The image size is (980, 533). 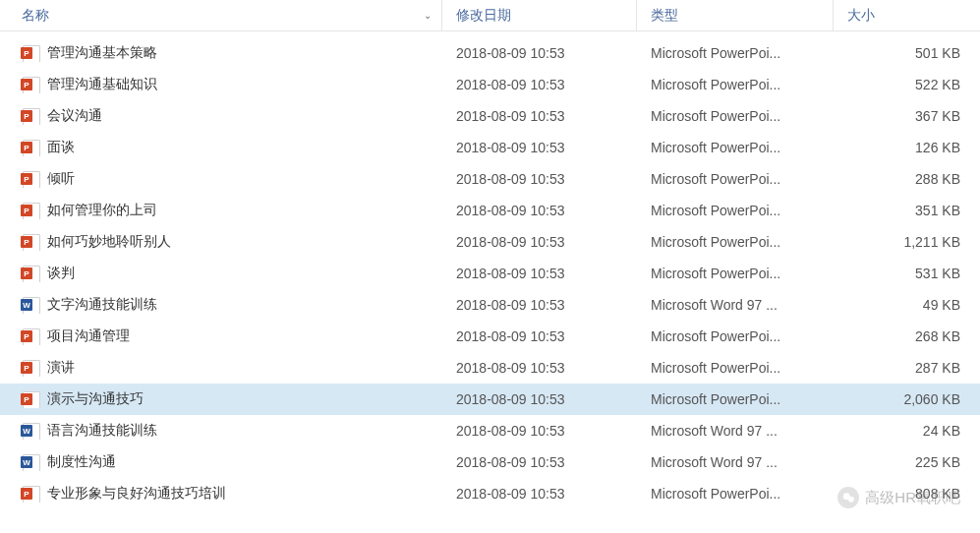 I want to click on file-row: 制度性沟通2018-08-09 10:53Microsoft Word 97 .…, so click(x=490, y=462).